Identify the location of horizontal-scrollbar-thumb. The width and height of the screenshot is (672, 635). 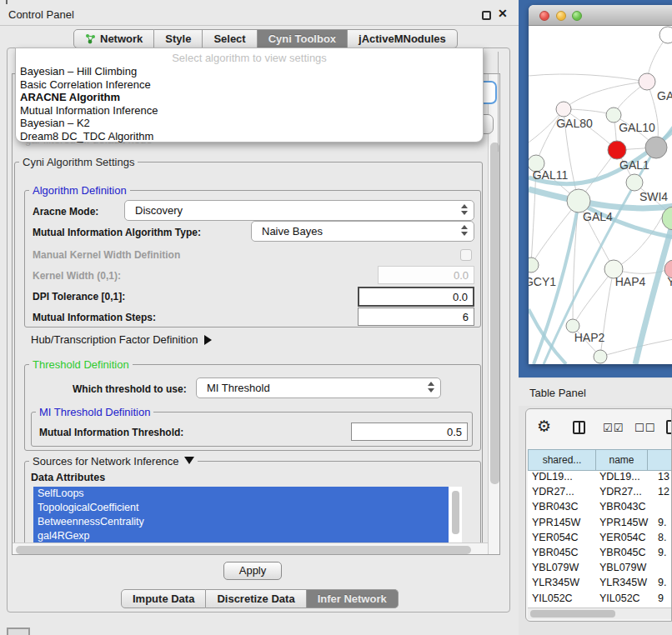
(243, 550).